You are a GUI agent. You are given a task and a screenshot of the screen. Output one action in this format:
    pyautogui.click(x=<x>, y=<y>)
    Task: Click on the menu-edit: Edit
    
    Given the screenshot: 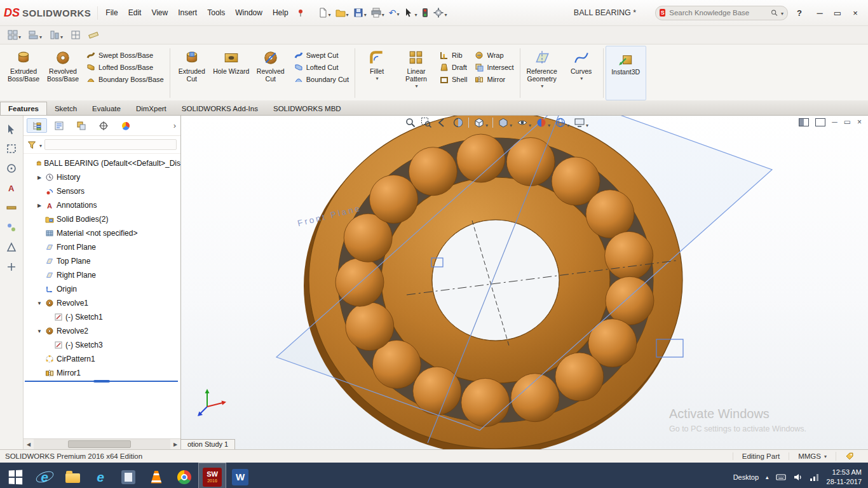 What is the action you would take?
    pyautogui.click(x=135, y=13)
    